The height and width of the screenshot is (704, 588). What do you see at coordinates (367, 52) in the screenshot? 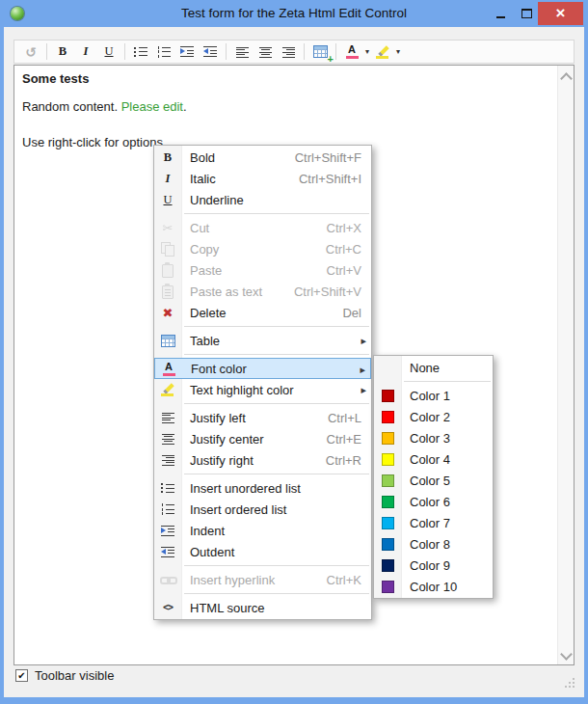
I see `font-color-dropdown-caret-icon` at bounding box center [367, 52].